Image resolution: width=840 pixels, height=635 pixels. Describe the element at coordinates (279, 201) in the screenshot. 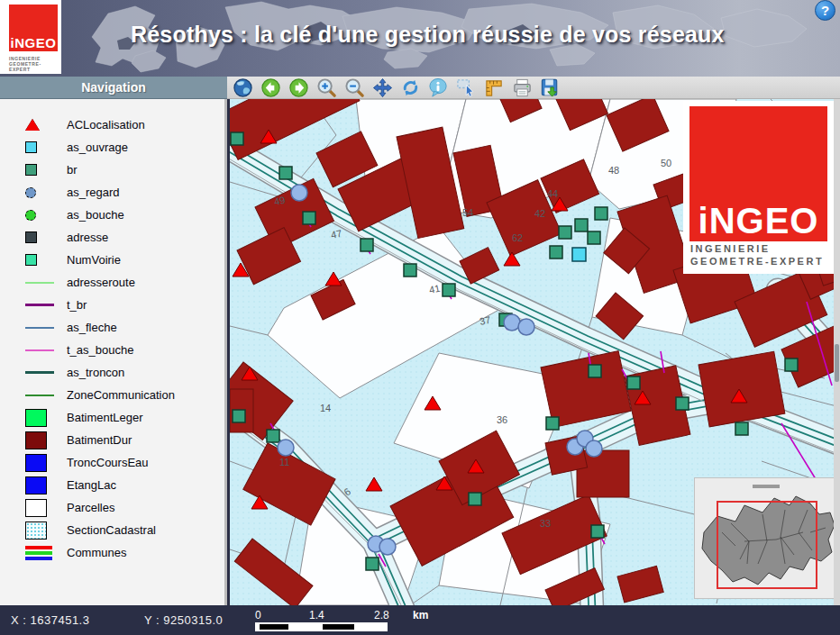

I see `parcel-number: 49` at that location.